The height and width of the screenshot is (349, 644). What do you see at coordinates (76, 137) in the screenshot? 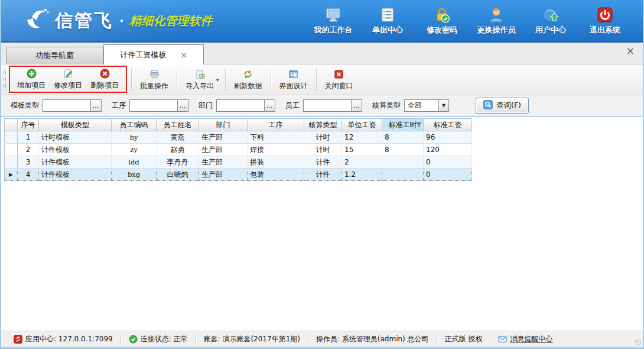
I see `cell-template-type: 计时模板` at bounding box center [76, 137].